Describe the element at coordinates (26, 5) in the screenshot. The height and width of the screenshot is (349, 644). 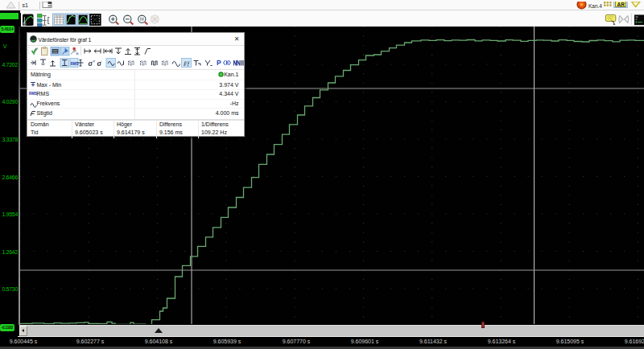
I see `svg-text: s1` at that location.